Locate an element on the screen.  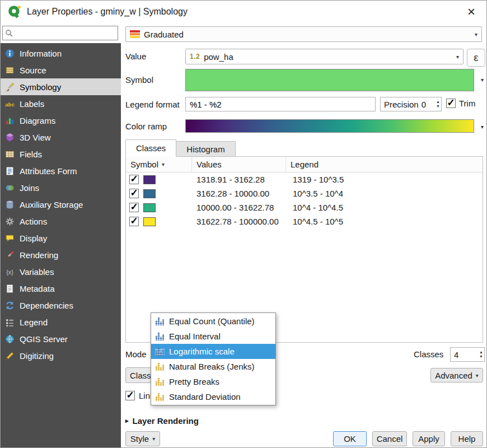
class-legend: 10^4 - 10^4.5 is located at coordinates (384, 207).